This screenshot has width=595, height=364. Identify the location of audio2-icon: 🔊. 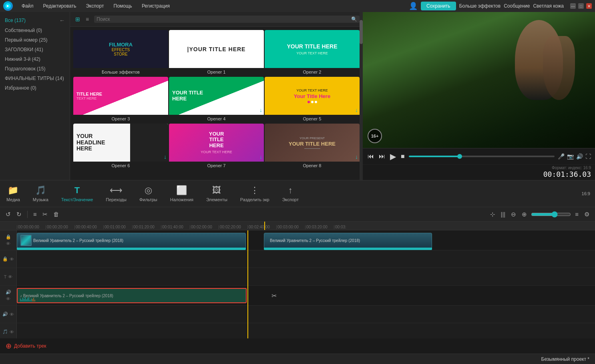
(5, 314).